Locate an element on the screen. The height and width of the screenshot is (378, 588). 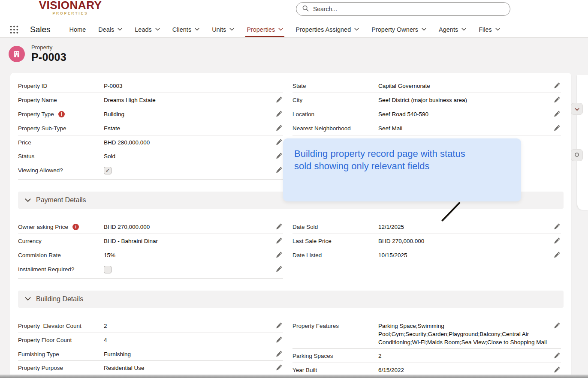
field-label: Year Built is located at coordinates (335, 370).